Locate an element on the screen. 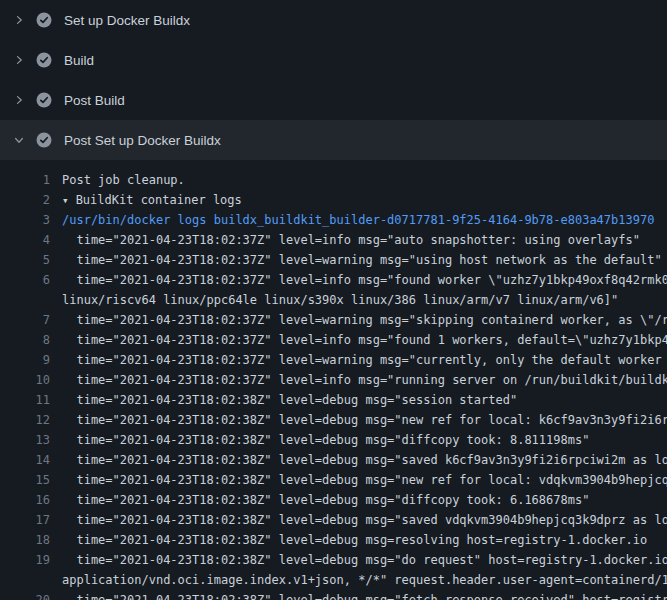  line-number: 14 is located at coordinates (25, 460).